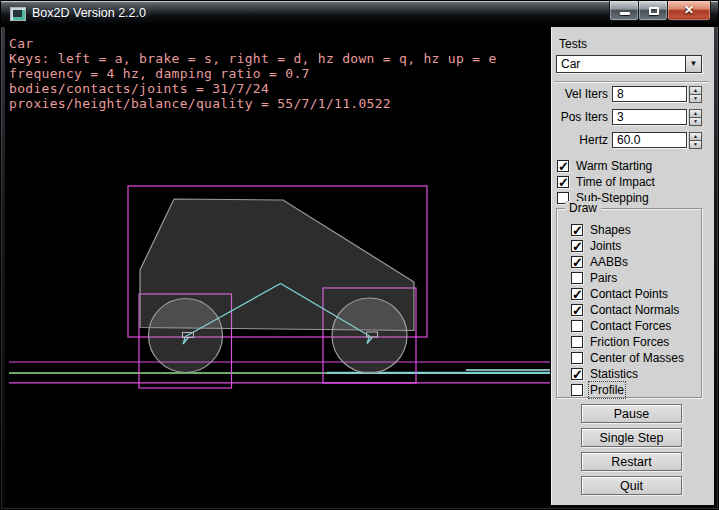  What do you see at coordinates (636, 294) in the screenshot?
I see `checkbox-contact-points: ✓Contact Points` at bounding box center [636, 294].